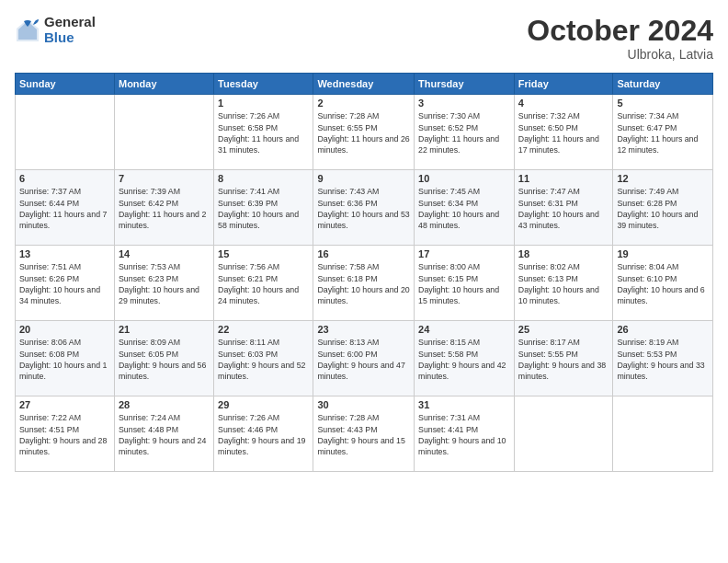 This screenshot has width=728, height=563. What do you see at coordinates (65, 85) in the screenshot?
I see `header-sunday: Sunday` at bounding box center [65, 85].